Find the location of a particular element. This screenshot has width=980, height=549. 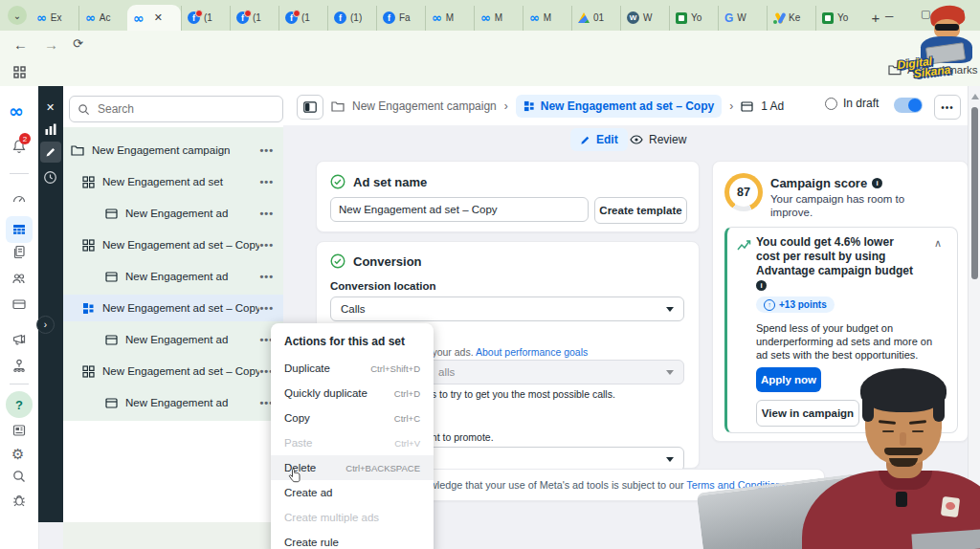

chart-bars-icon is located at coordinates (51, 129).